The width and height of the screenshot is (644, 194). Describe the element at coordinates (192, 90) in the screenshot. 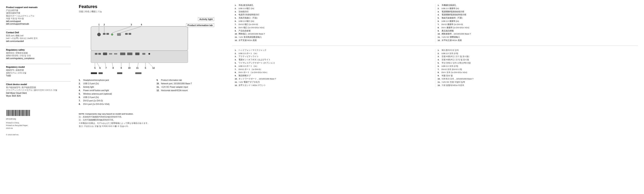

I see `feature-item: 12. Horizontal stand/VESA mount` at that location.